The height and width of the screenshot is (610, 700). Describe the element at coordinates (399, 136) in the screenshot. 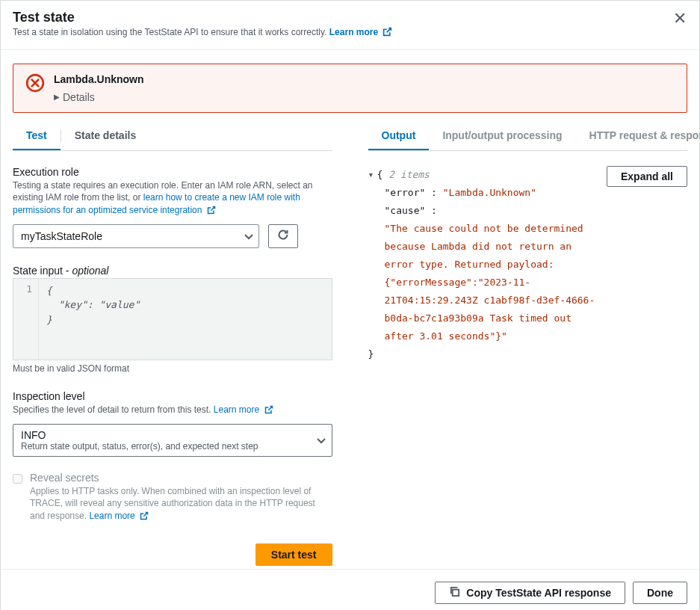

I see `tab-output: Output` at that location.